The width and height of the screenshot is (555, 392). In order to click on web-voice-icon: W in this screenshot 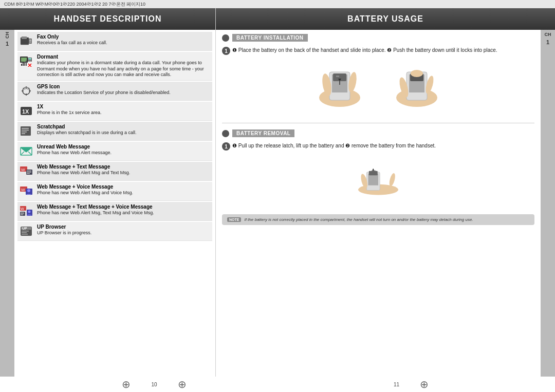, I will do `click(26, 191)`.